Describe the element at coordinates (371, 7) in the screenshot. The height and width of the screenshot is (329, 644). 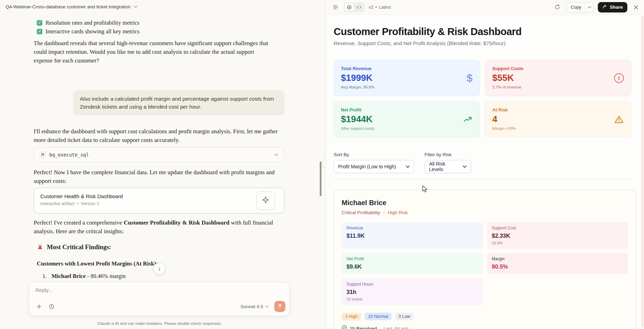
I see `version-number: v2` at that location.